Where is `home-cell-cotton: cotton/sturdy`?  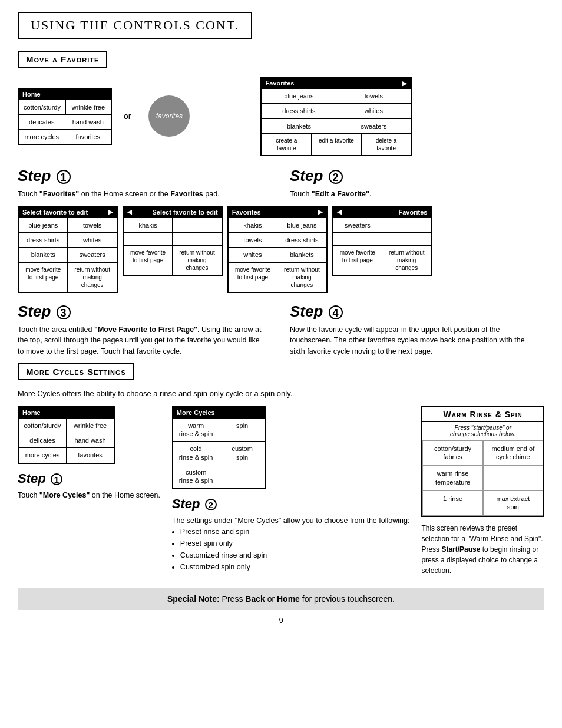 home-cell-cotton: cotton/sturdy is located at coordinates (42, 107).